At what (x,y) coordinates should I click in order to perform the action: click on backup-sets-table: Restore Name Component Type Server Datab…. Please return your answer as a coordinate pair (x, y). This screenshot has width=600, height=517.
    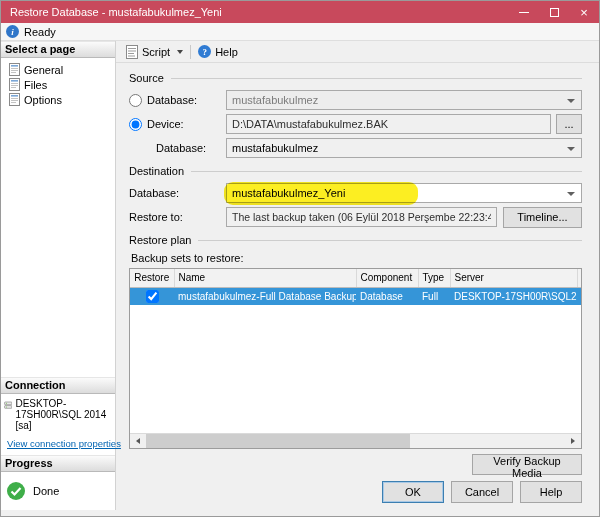
    Looking at the image, I should click on (356, 287).